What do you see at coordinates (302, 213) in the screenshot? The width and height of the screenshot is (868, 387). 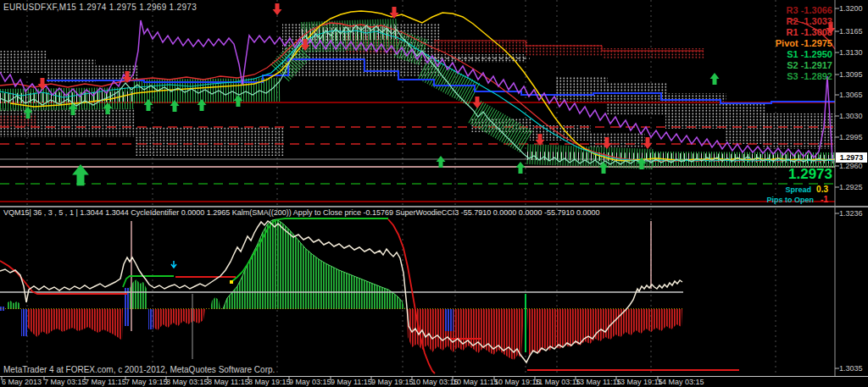 I see `indicator-header: VQM15| 36 , 3 , 5 , 1 | 1.3044 1.3044 Cy…` at bounding box center [302, 213].